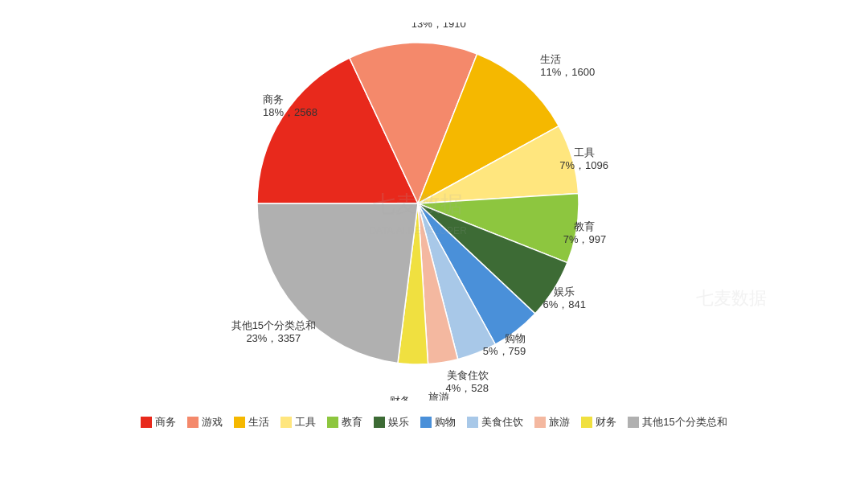  Describe the element at coordinates (685, 422) in the screenshot. I see `legend-label: 其他15个分类总和` at that location.